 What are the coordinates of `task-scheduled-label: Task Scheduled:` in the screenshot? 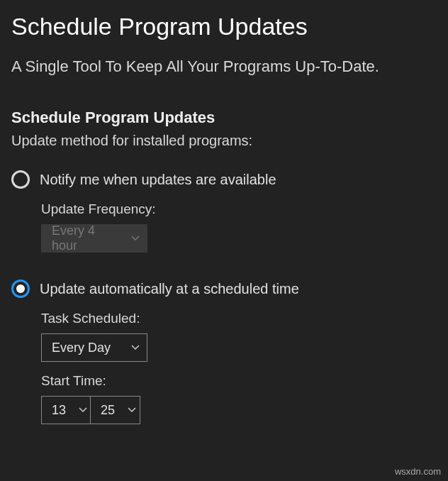 It's located at (239, 319).